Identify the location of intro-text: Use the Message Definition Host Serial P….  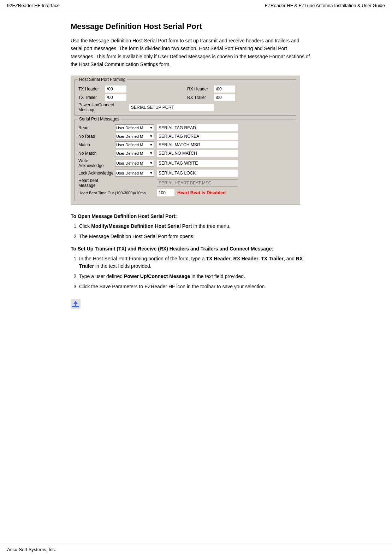
(191, 53).